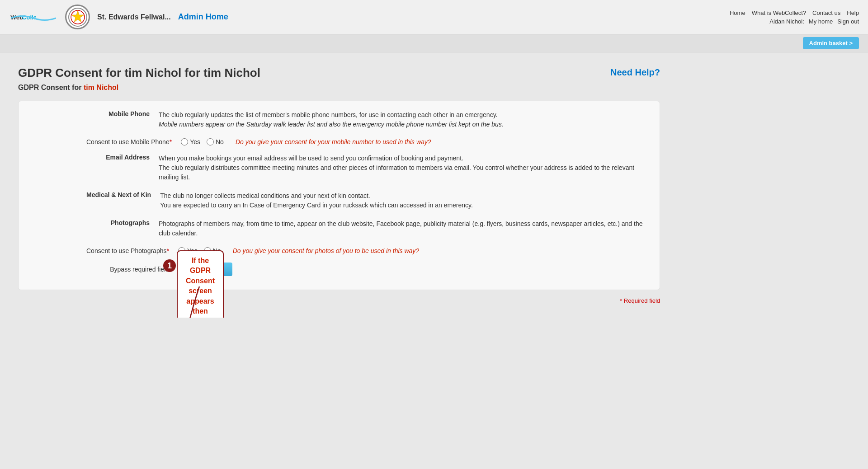  I want to click on required-note: * Required field, so click(339, 301).